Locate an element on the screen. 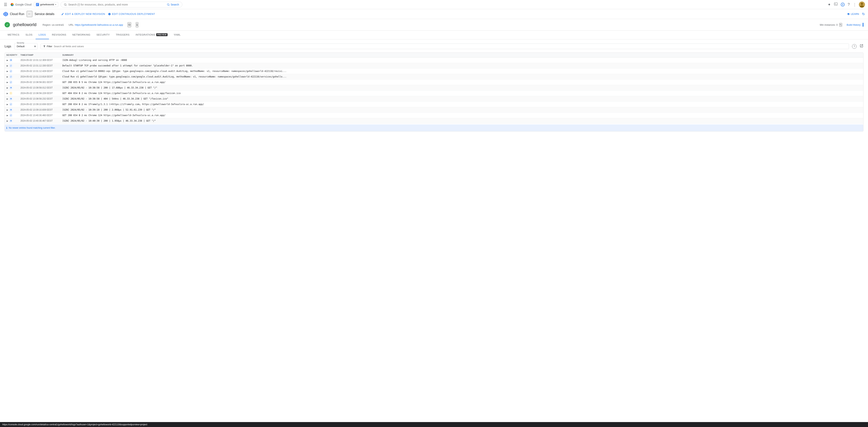 This screenshot has width=868, height=427. refresh-button: ↻ is located at coordinates (863, 14).